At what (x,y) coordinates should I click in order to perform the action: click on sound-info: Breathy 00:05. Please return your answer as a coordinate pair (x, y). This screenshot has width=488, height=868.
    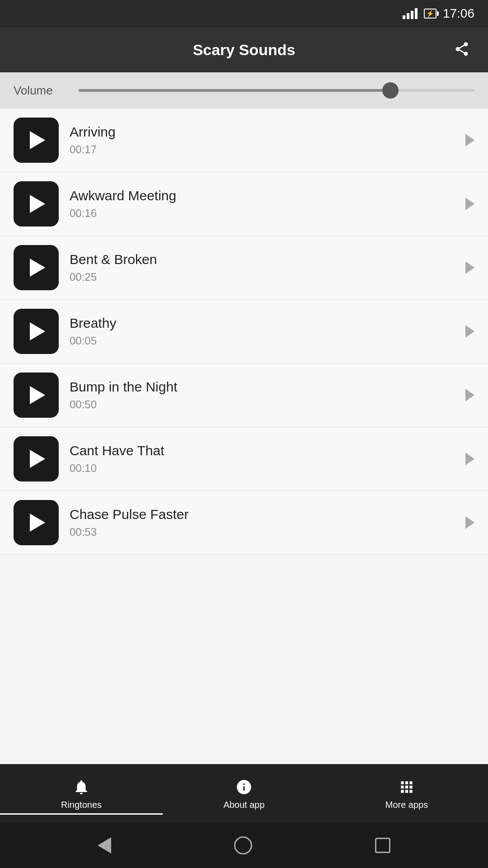
    Looking at the image, I should click on (262, 331).